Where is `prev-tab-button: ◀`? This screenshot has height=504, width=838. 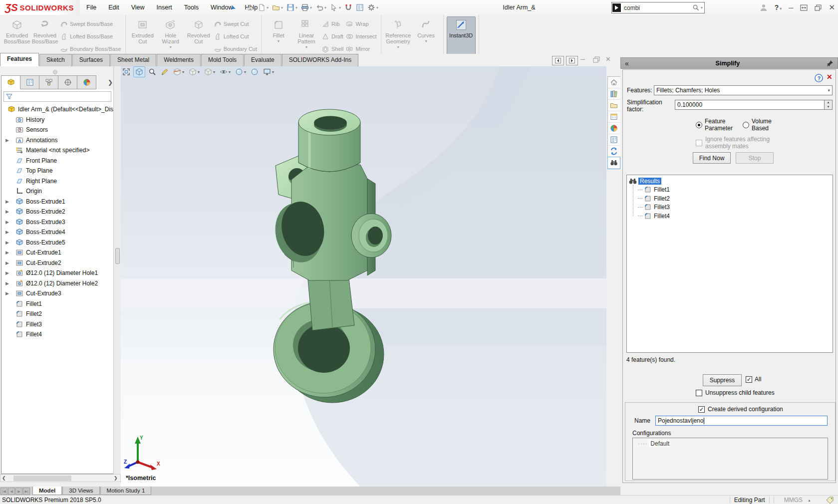 prev-tab-button: ◀ is located at coordinates (11, 491).